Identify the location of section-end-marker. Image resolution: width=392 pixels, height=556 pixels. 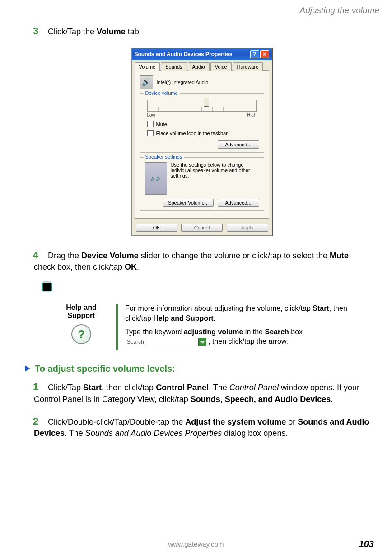
(206, 287).